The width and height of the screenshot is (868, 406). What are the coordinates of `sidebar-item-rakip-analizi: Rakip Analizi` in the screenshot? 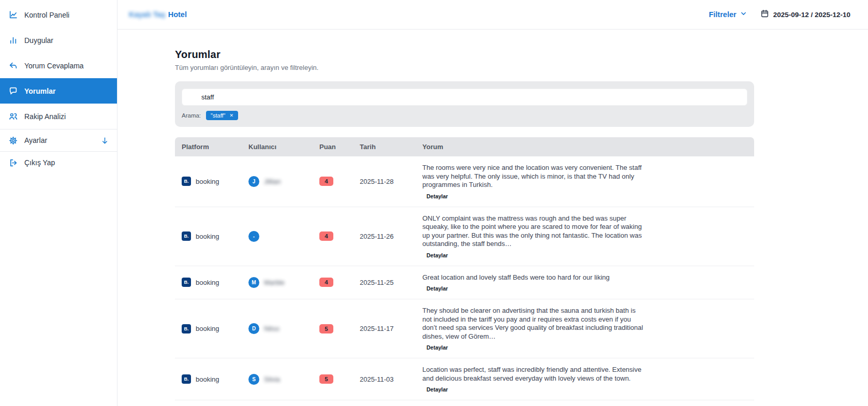 It's located at (58, 116).